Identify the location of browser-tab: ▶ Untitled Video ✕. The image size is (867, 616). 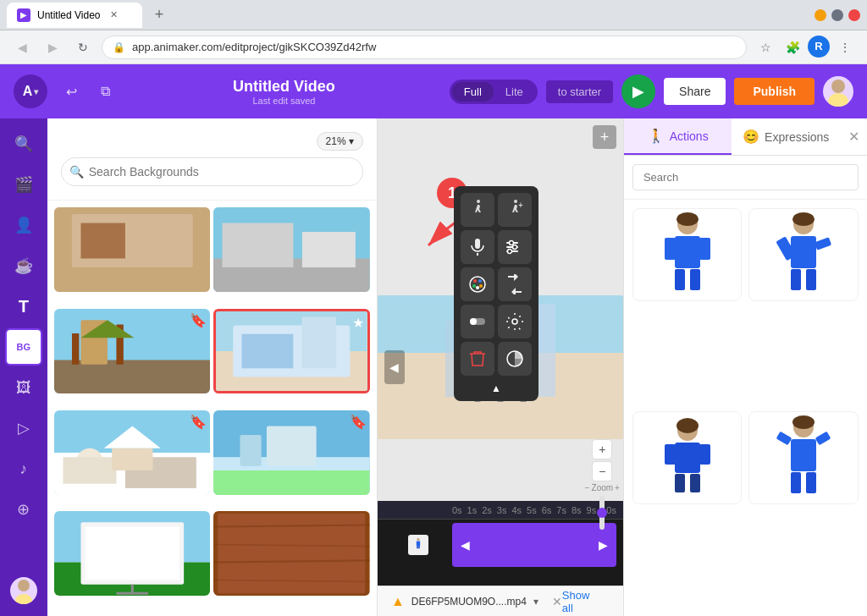
(75, 15).